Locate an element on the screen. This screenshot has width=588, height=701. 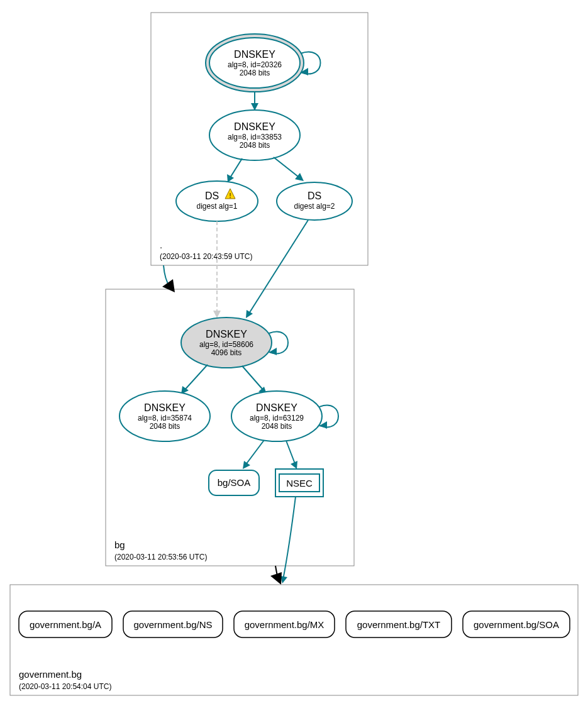
bg-ksk-title: DNSKEY is located at coordinates (226, 334).